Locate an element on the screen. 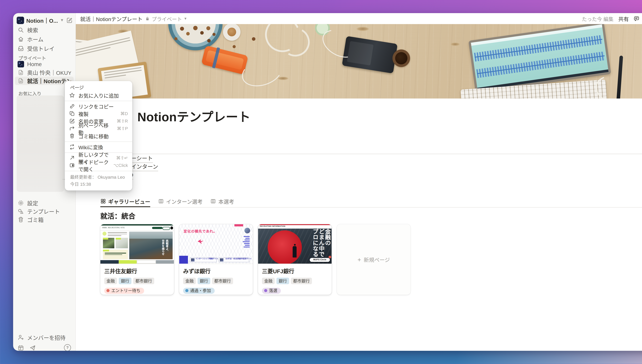  new-tab-icon is located at coordinates (72, 158).